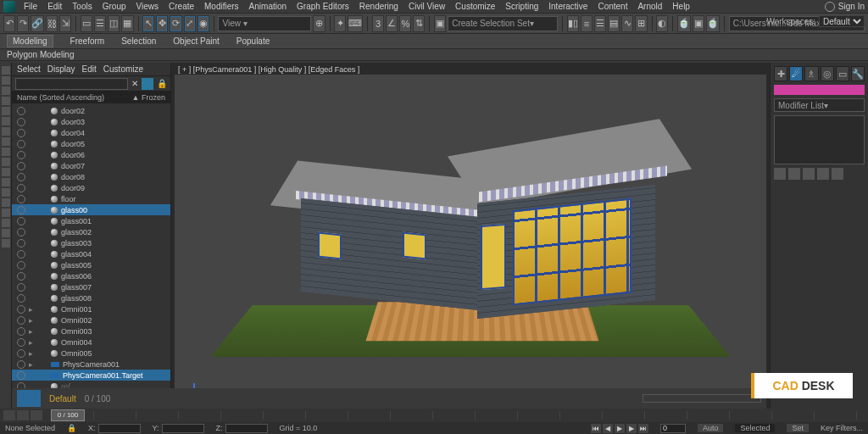 Image resolution: width=868 pixels, height=434 pixels. Describe the element at coordinates (92, 122) in the screenshot. I see `scene-item: door03` at that location.